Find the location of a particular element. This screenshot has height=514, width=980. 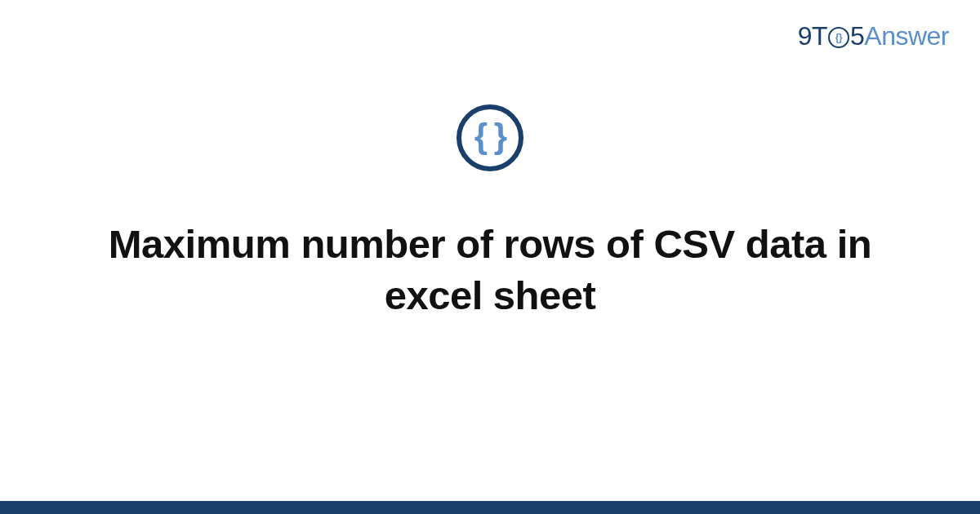

braces-glyph: { } is located at coordinates (490, 136).